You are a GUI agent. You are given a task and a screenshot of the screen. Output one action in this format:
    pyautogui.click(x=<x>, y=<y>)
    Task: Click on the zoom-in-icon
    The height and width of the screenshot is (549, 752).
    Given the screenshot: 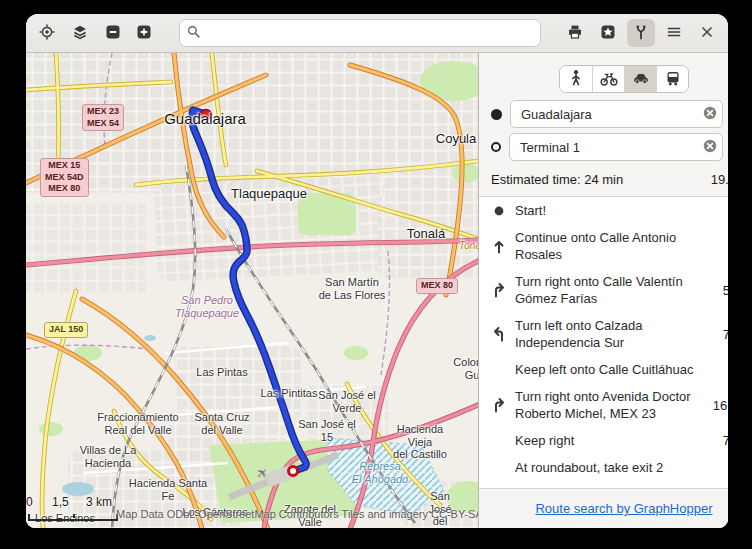 What is the action you would take?
    pyautogui.click(x=144, y=34)
    